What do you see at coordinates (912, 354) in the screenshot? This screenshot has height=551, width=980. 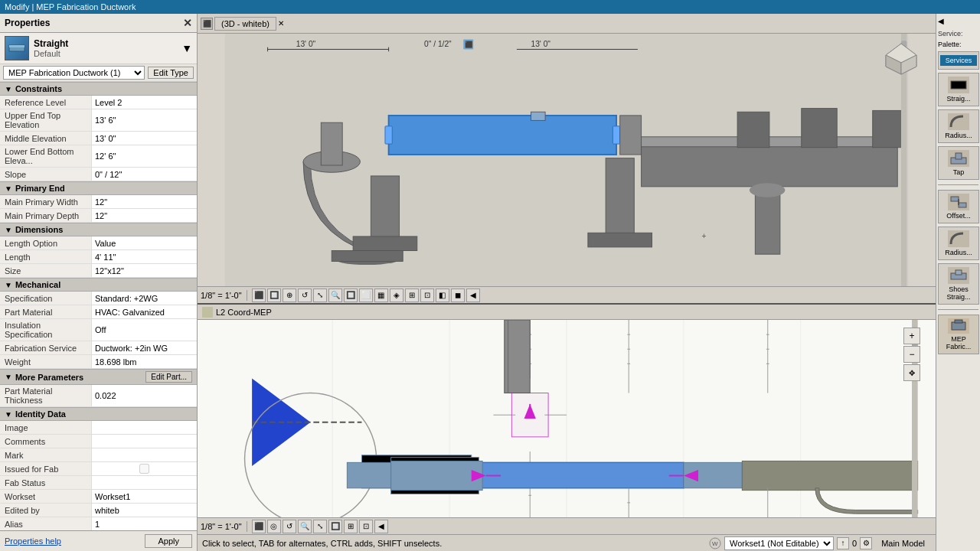 I see `zoom-out-btn: −` at bounding box center [912, 354].